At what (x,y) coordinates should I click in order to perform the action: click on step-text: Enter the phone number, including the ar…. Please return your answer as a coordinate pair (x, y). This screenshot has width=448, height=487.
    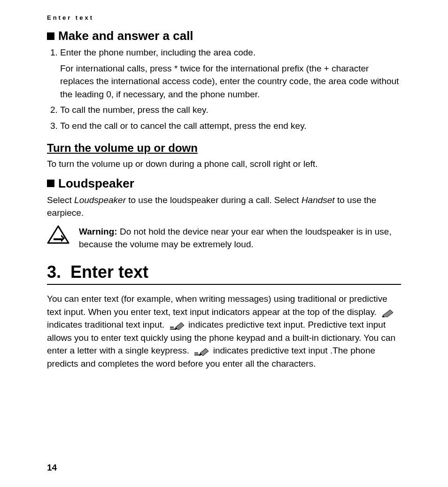
    Looking at the image, I should click on (158, 53).